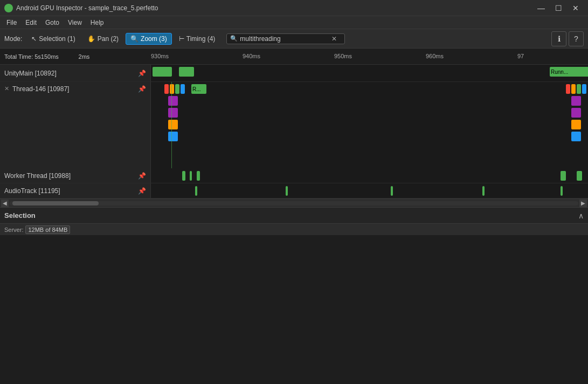 The height and width of the screenshot is (384, 588). I want to click on search-container: 🔍 ✕, so click(286, 39).